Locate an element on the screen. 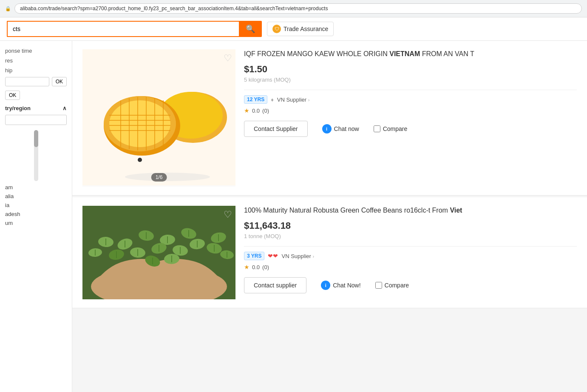  contact-supplier-button-2: Contact supplier is located at coordinates (275, 285).